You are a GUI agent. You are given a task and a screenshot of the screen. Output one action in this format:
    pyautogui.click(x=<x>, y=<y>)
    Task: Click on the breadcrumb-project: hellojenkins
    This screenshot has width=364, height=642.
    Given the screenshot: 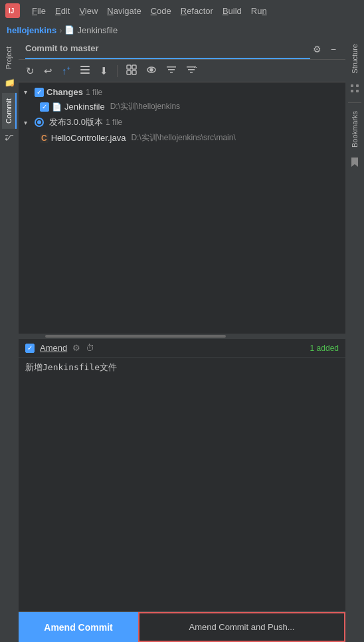 What is the action you would take?
    pyautogui.click(x=32, y=31)
    